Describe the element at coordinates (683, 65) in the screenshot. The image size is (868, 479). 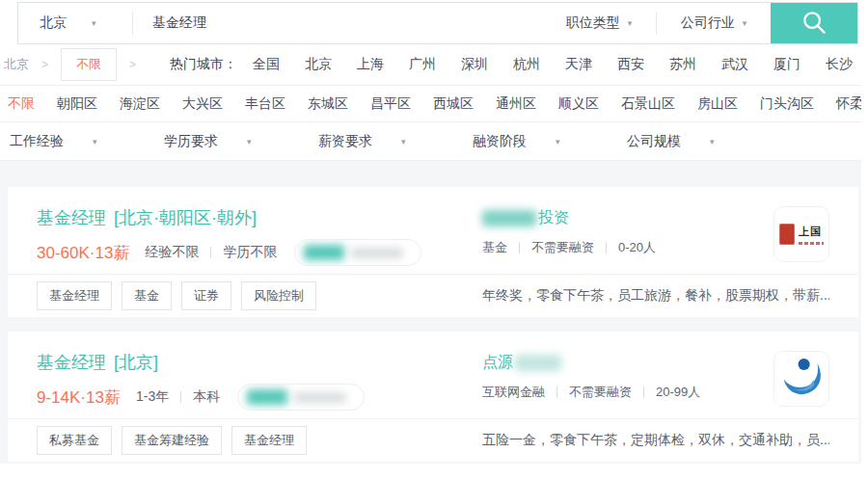
I see `hot-city-item: 苏州` at that location.